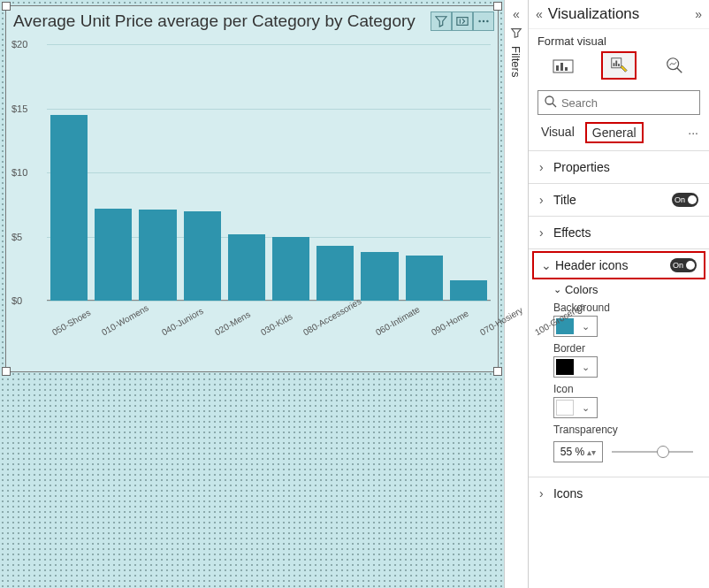  What do you see at coordinates (558, 133) in the screenshot?
I see `tab-visual: Visual` at bounding box center [558, 133].